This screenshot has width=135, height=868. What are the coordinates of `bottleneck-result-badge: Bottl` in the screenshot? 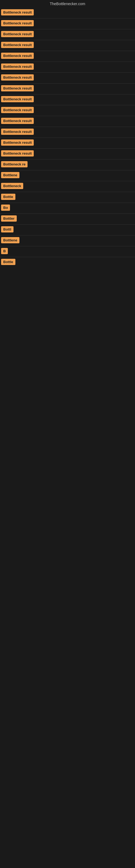 It's located at (7, 229).